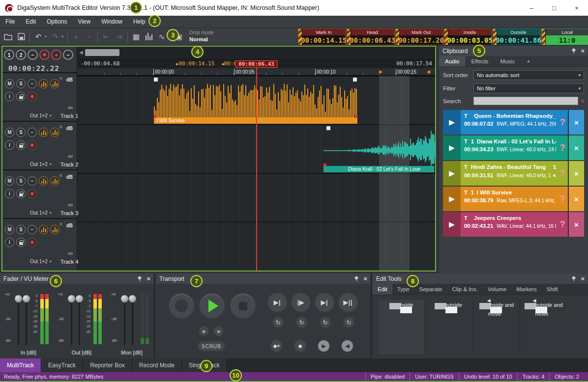 The image size is (588, 382). I want to click on menu-view: View, so click(84, 22).